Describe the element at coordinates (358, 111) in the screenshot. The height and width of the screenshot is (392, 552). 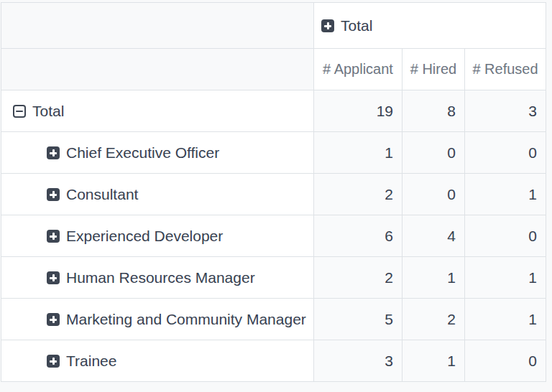
I see `pivot-value-cell: 19` at that location.